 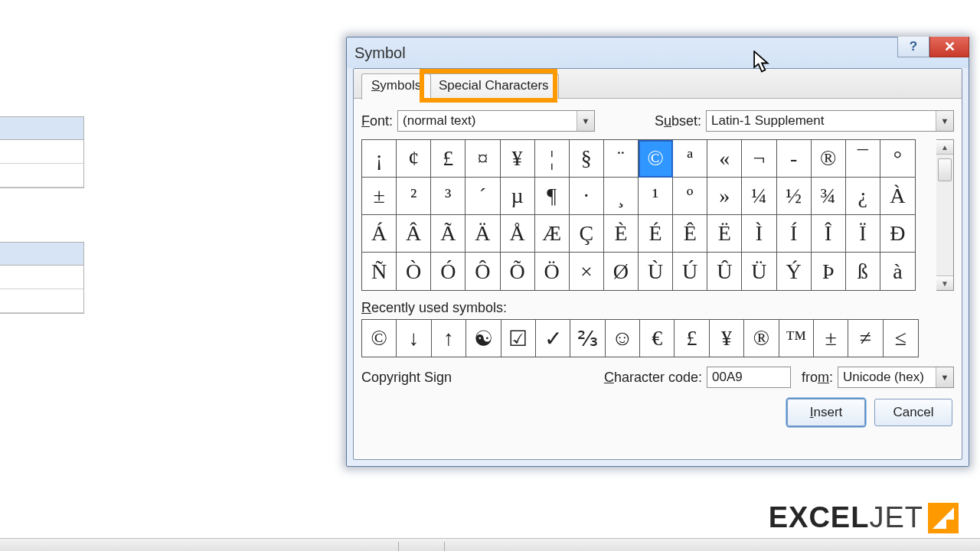 I want to click on scroll-thumb, so click(x=945, y=170).